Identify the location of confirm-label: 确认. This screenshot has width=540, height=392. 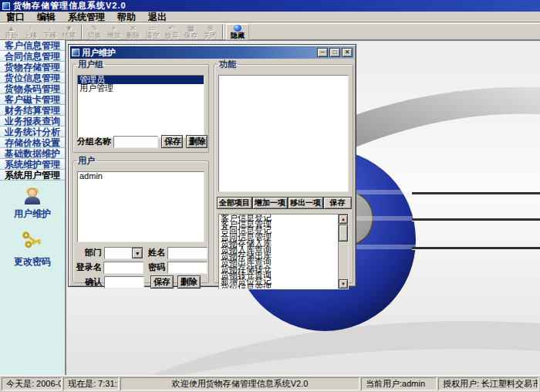
(89, 282).